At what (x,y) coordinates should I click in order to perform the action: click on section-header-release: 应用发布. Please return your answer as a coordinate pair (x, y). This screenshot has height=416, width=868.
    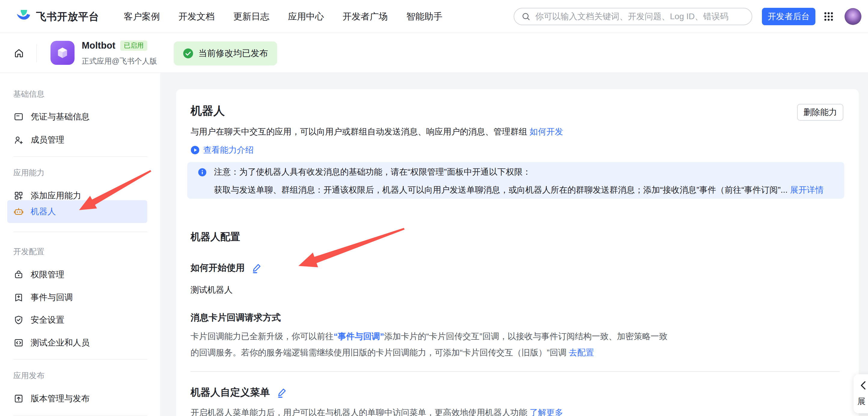
    Looking at the image, I should click on (29, 376).